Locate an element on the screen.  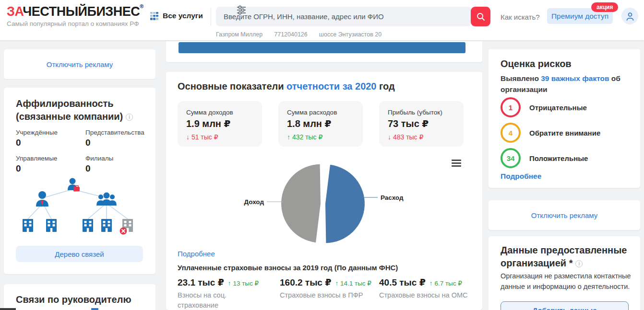
risk-facts: Выявлено 39 важных фактов об организации is located at coordinates (565, 84).